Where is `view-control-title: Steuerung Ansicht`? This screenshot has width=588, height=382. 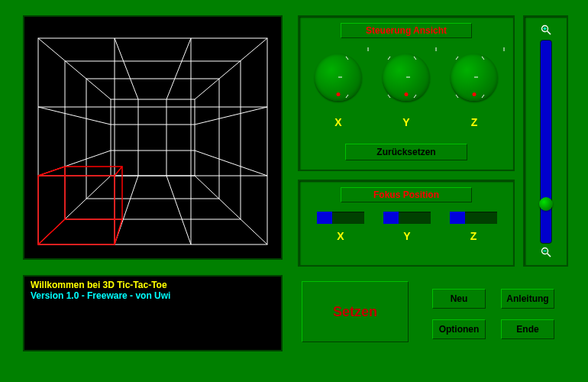
view-control-title: Steuerung Ansicht is located at coordinates (406, 31).